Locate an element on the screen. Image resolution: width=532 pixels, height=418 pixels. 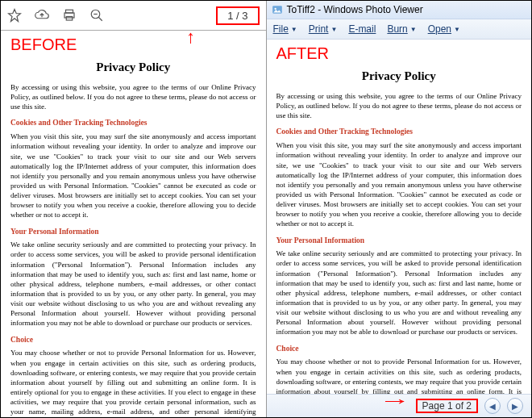
zoom-out-icon is located at coordinates (97, 15).